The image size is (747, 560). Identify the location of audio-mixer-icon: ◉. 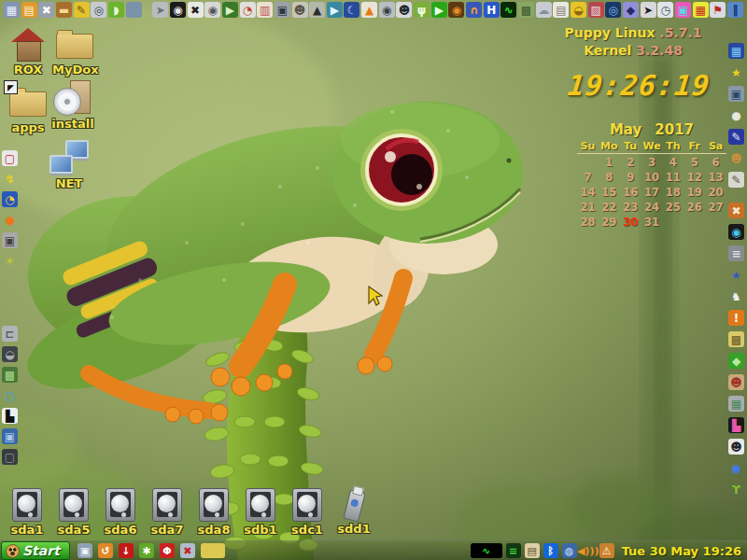
(456, 9).